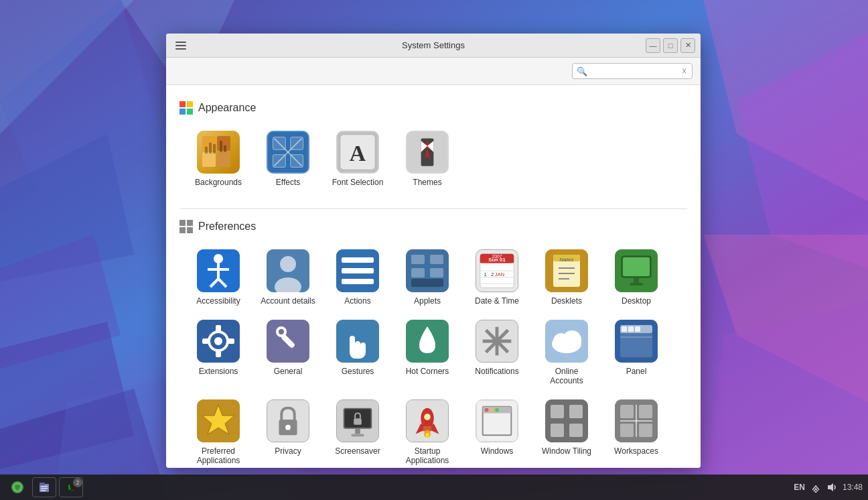 The width and height of the screenshot is (868, 500). I want to click on date-time-label: Date & Time, so click(497, 301).